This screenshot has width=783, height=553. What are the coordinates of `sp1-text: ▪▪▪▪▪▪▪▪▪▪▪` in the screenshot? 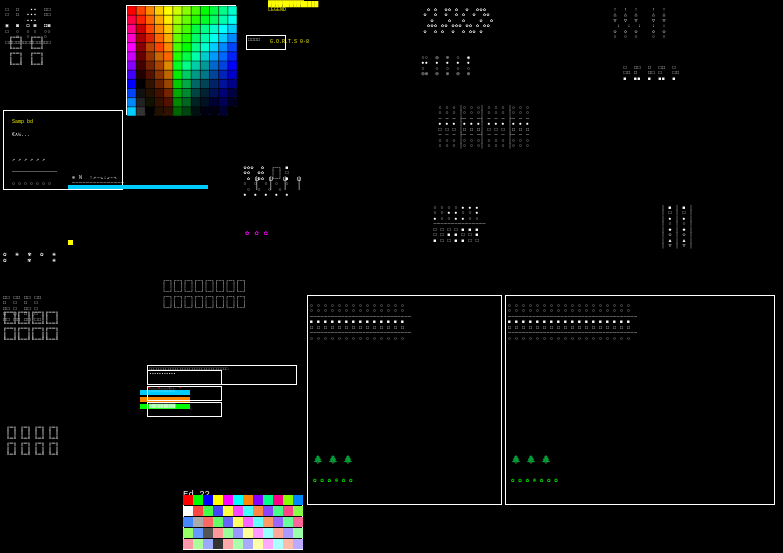 It's located at (184, 374).